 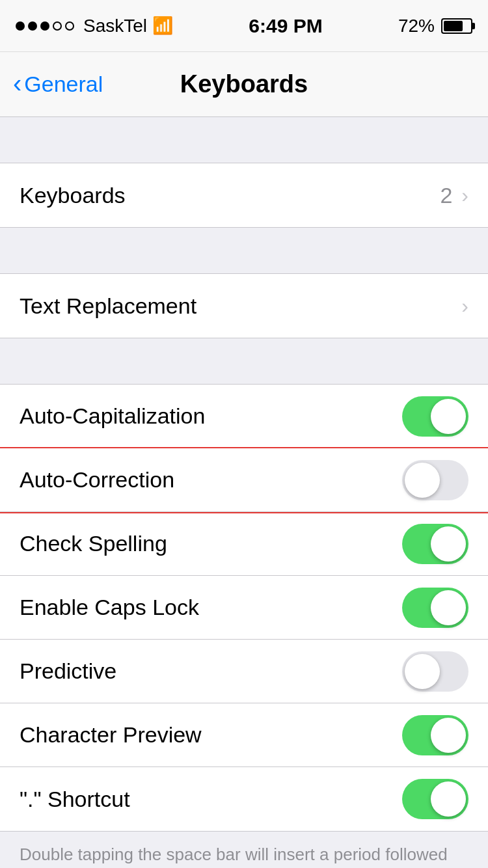 What do you see at coordinates (244, 480) in the screenshot?
I see `auto-correction-row: Auto-Correction` at bounding box center [244, 480].